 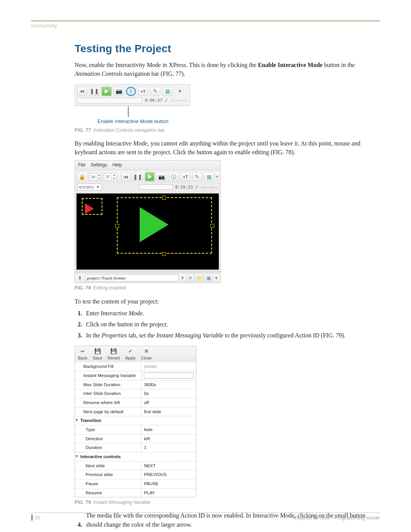 I want to click on menubar: File Settings Help, so click(x=148, y=166).